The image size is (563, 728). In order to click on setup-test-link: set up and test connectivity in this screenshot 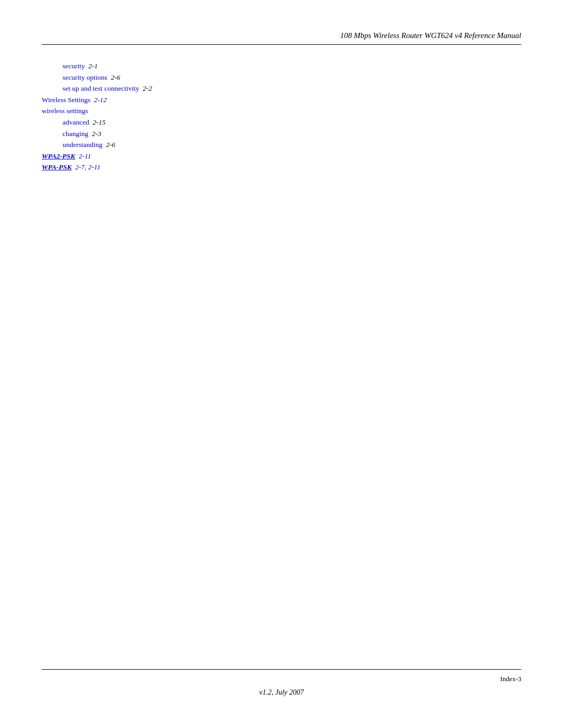, I will do `click(101, 89)`.